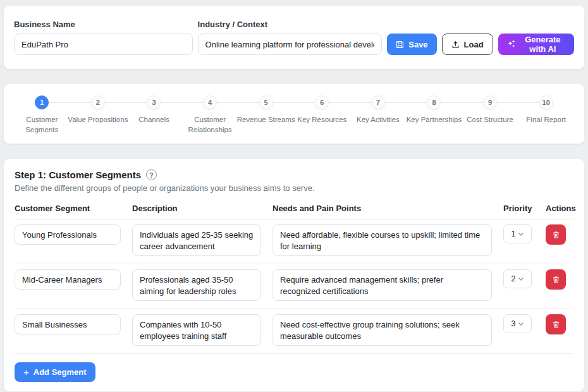 The width and height of the screenshot is (588, 392). What do you see at coordinates (517, 234) in the screenshot?
I see `priority-select: 1` at bounding box center [517, 234].